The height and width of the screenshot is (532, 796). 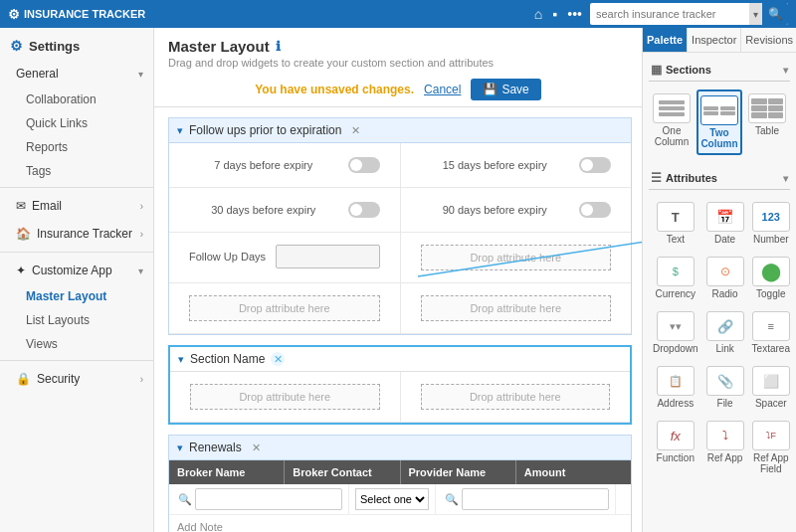 I want to click on drop-zone-section-name-left: Drop attribute here, so click(x=285, y=397).